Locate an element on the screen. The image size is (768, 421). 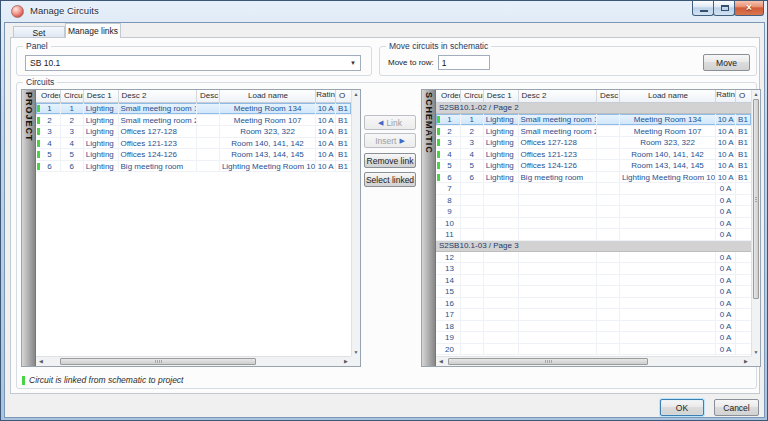
order-value: 10 is located at coordinates (450, 224).